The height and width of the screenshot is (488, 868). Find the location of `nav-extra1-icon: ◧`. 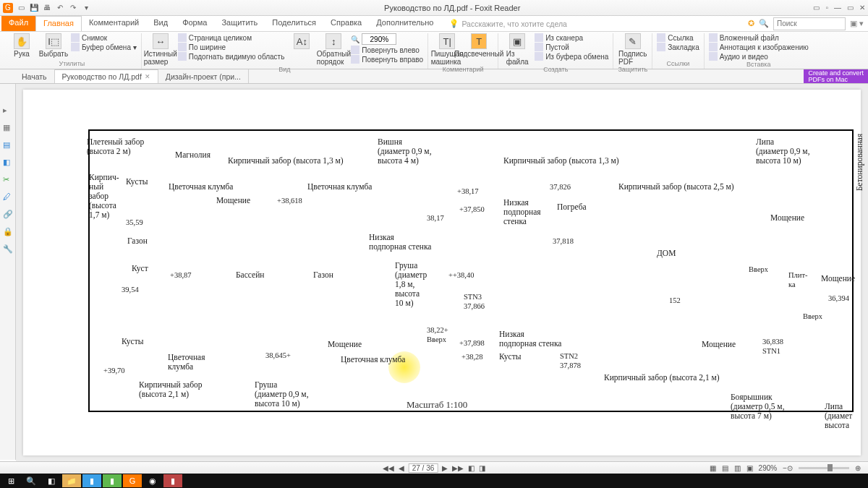

nav-extra1-icon: ◧ is located at coordinates (472, 468).